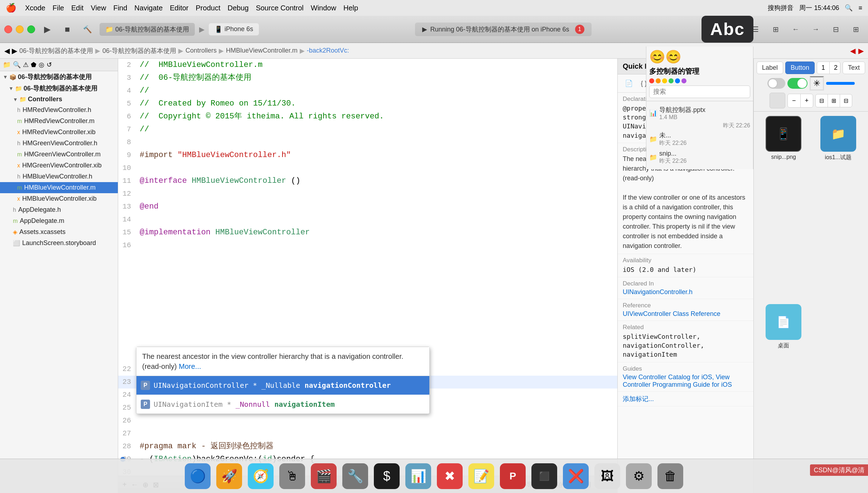 This screenshot has width=868, height=493. What do you see at coordinates (657, 292) in the screenshot?
I see `qh-declared-in-link: UINavigationController.h` at bounding box center [657, 292].